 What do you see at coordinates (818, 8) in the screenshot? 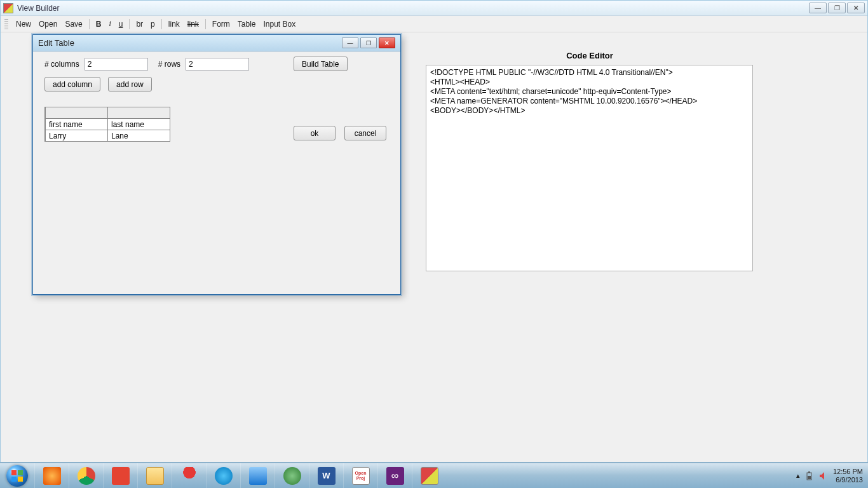
I see `minimize-button: —` at bounding box center [818, 8].